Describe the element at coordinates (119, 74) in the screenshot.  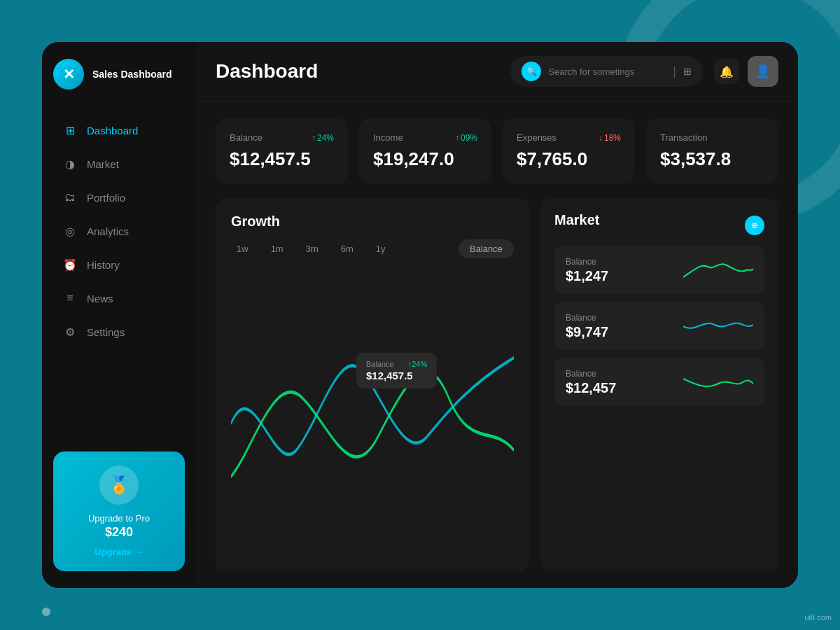
I see `logo-area: ✕ Sales Dashboard` at that location.